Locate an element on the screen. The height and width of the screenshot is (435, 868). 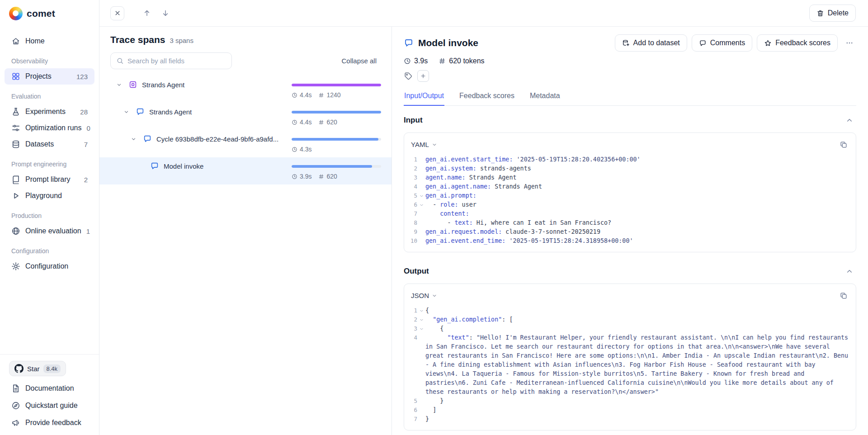
line-number: 8 is located at coordinates (412, 223).